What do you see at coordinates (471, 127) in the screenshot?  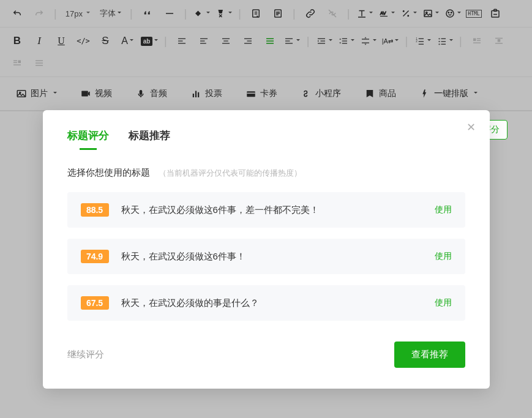 I see `close-icon: ✕` at bounding box center [471, 127].